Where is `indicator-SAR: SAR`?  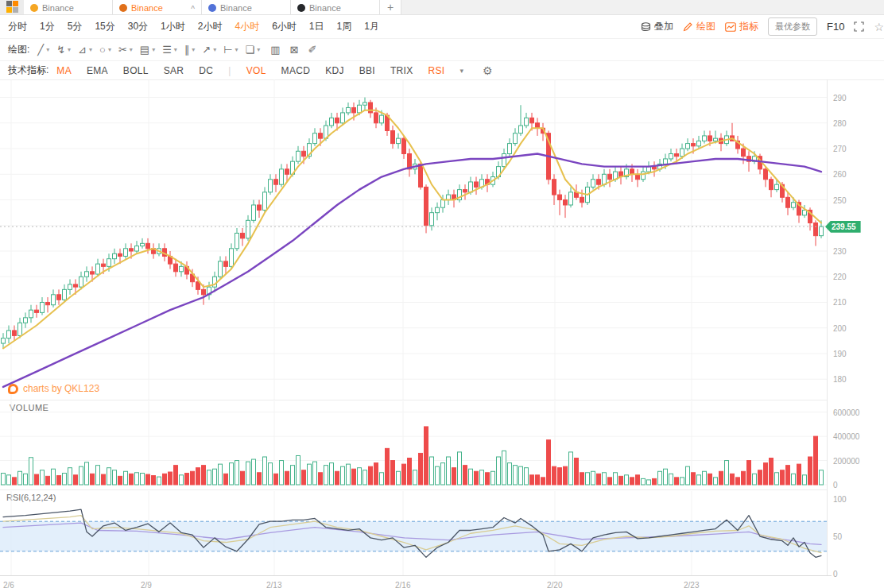
indicator-SAR: SAR is located at coordinates (174, 71).